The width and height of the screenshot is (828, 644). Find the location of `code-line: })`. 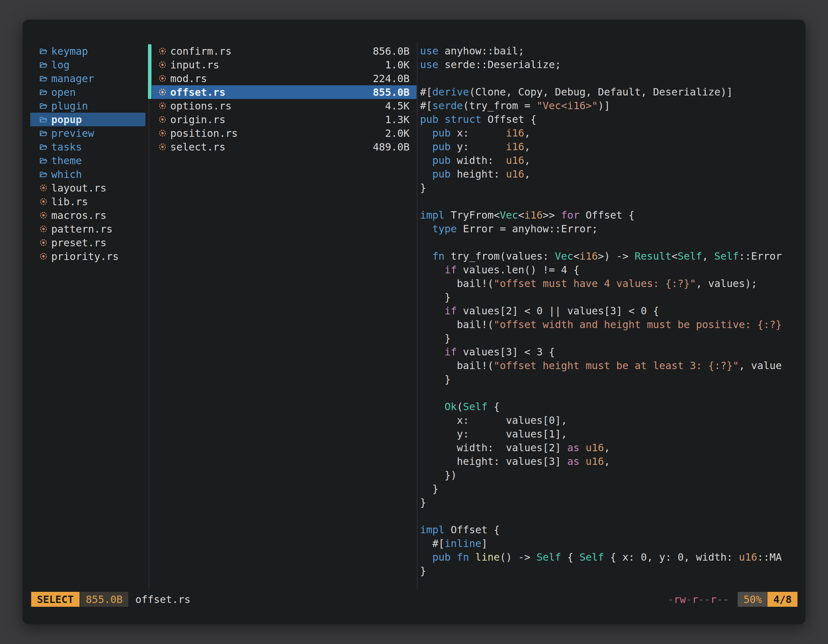

code-line: }) is located at coordinates (612, 475).